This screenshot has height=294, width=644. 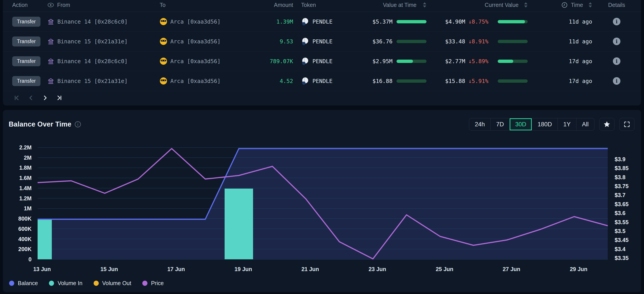 What do you see at coordinates (308, 5) in the screenshot?
I see `column-label: Token` at bounding box center [308, 5].